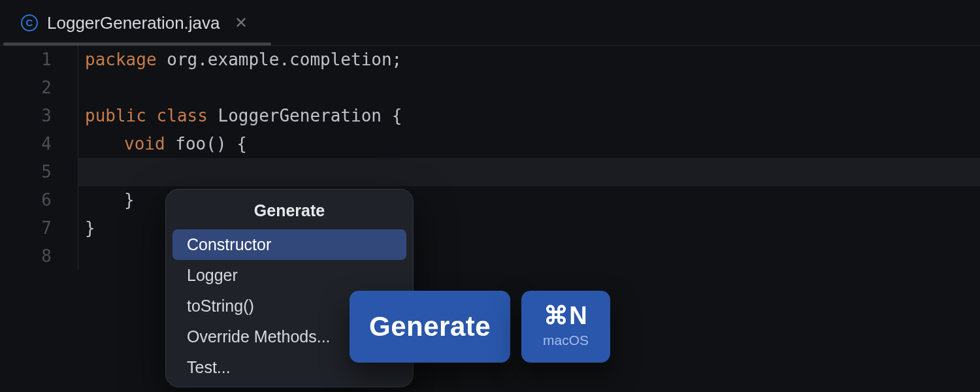 The height and width of the screenshot is (392, 980). What do you see at coordinates (430, 327) in the screenshot?
I see `action-tooltip-label: Generate` at bounding box center [430, 327].